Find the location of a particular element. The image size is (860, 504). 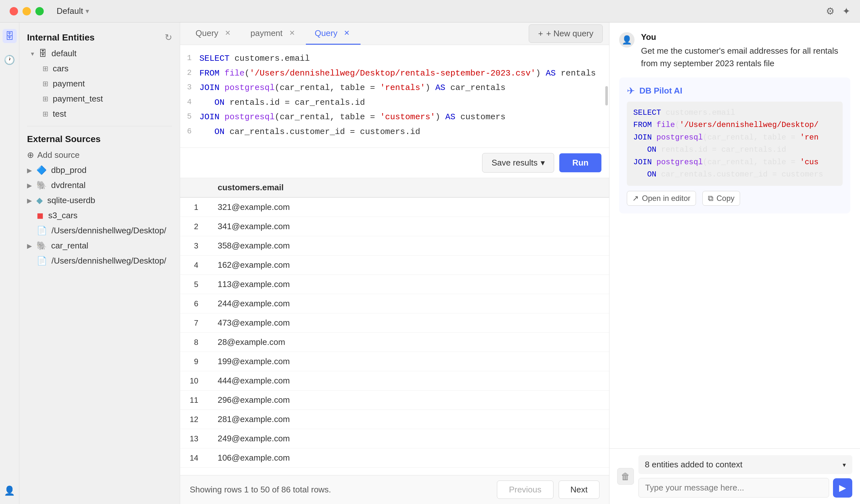

row-number: 12 is located at coordinates (194, 419).